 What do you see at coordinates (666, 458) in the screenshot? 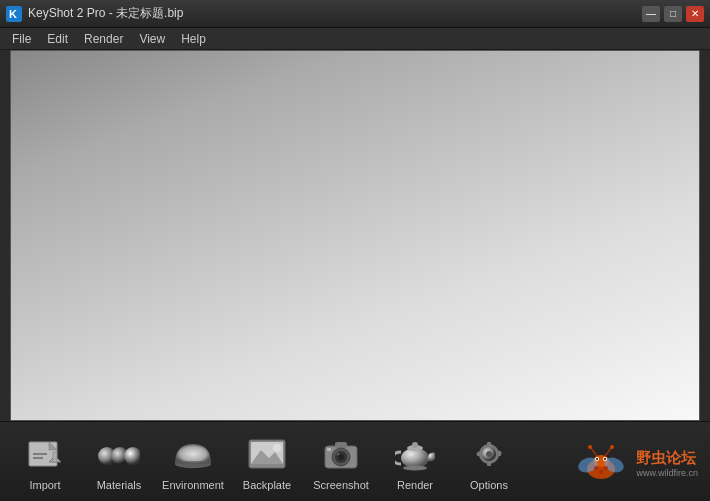
I see `watermark-brand: 野虫论坛` at bounding box center [666, 458].